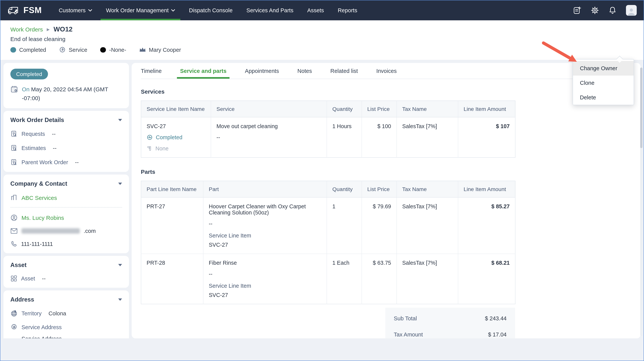 Image resolution: width=644 pixels, height=361 pixels. Describe the element at coordinates (66, 134) in the screenshot. I see `requests-item: Requests --` at that location.